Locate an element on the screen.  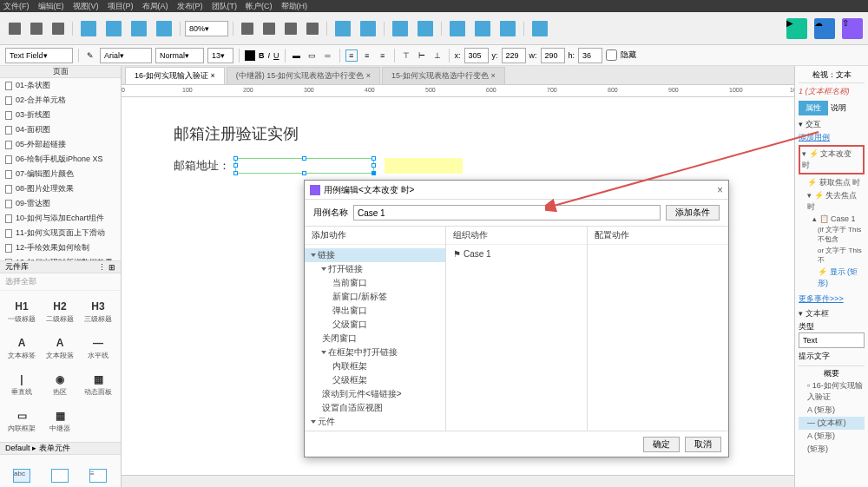
widget-item: |垂直线 is located at coordinates (22, 385).